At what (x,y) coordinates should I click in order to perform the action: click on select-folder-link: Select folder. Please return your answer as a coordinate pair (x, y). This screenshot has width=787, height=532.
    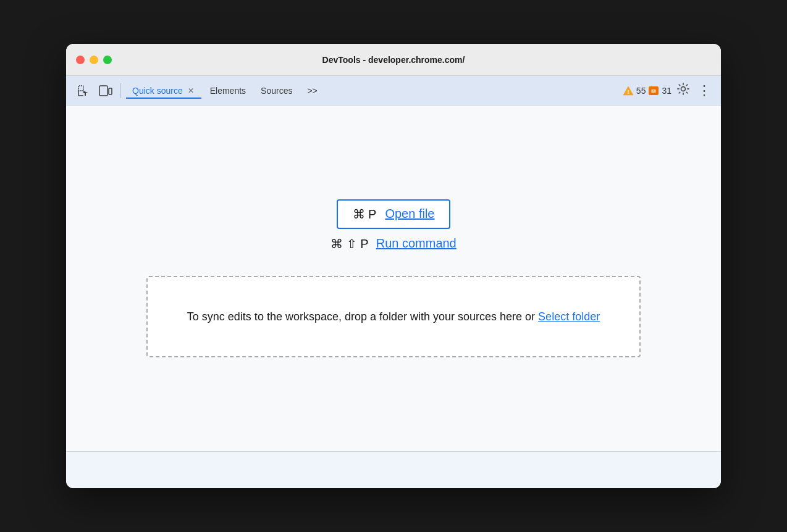
    Looking at the image, I should click on (569, 317).